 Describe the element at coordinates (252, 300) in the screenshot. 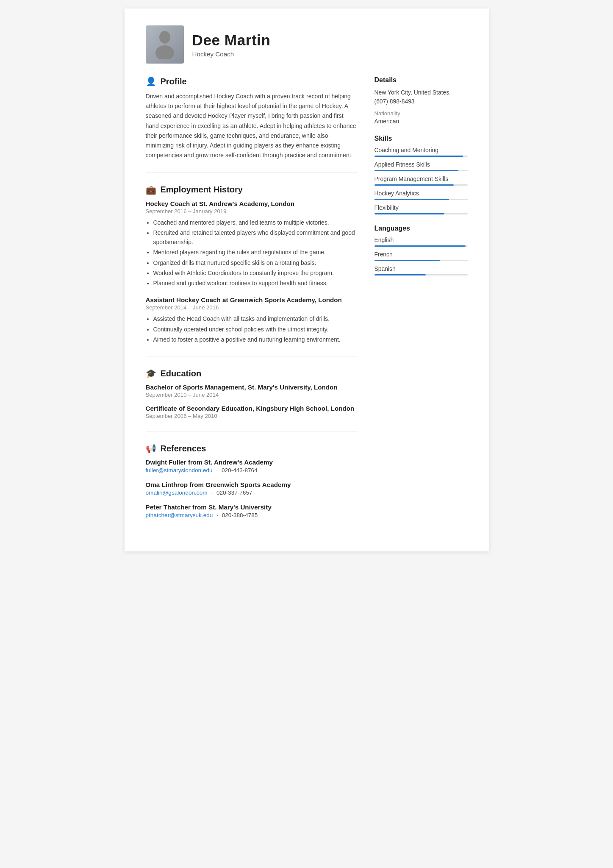

I see `job-title-2: Assistant Hockey Coach at Greenwich Spor…` at that location.